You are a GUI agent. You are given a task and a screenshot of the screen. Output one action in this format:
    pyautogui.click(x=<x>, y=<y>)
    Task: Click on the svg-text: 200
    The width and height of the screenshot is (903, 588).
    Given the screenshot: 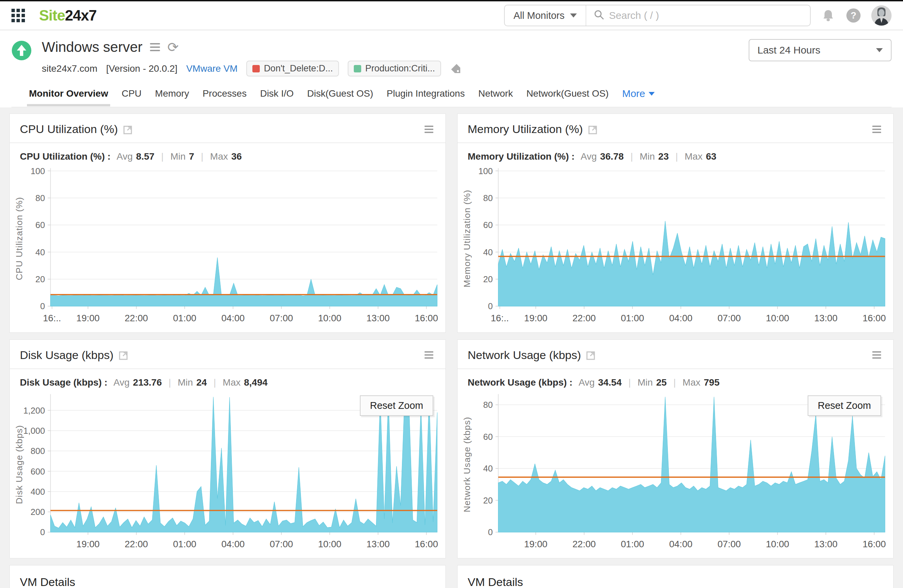 What is the action you would take?
    pyautogui.click(x=38, y=512)
    